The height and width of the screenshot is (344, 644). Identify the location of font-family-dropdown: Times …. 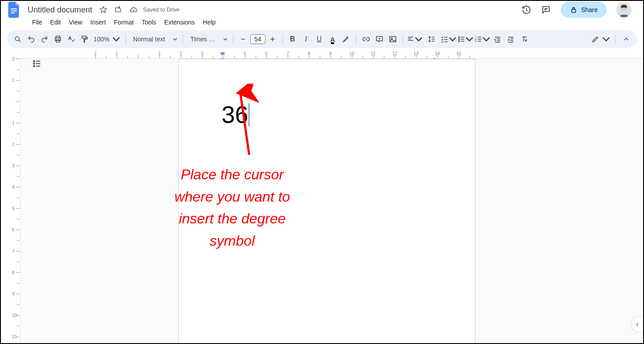
(208, 39).